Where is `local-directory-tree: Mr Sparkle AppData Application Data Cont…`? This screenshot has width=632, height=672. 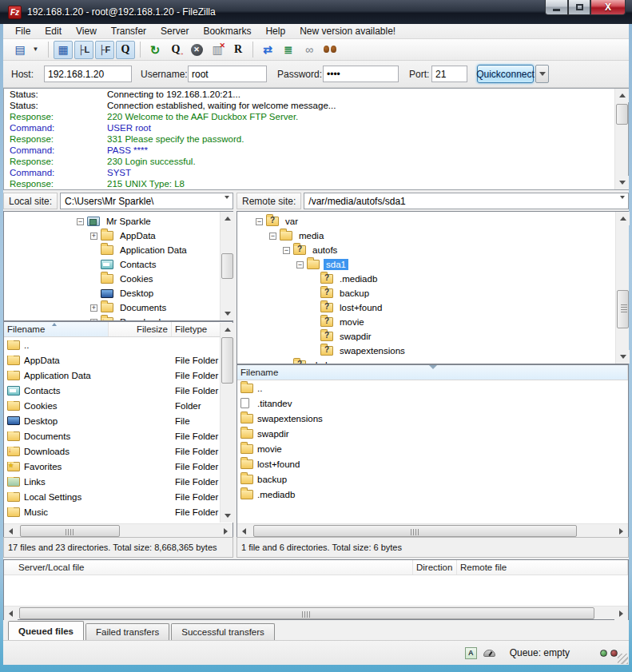
local-directory-tree: Mr Sparkle AppData Application Data Cont… is located at coordinates (118, 266).